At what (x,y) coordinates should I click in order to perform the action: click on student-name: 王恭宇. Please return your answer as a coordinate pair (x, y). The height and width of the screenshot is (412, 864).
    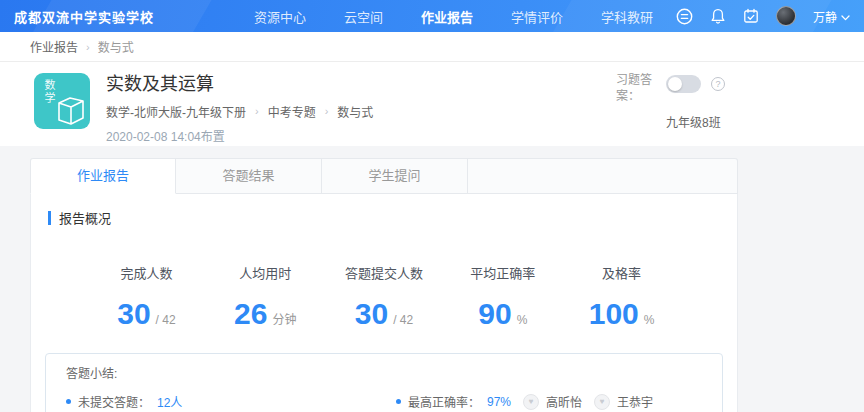
    Looking at the image, I should click on (635, 402).